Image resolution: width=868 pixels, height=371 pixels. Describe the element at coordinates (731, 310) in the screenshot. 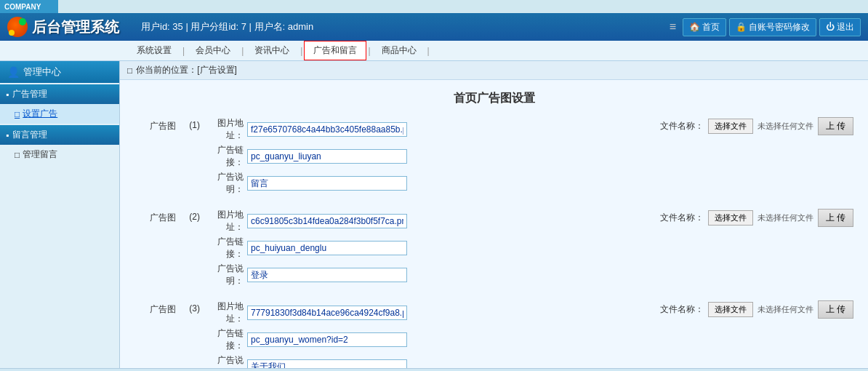

I see `ad3-file-button: 选择文件` at that location.